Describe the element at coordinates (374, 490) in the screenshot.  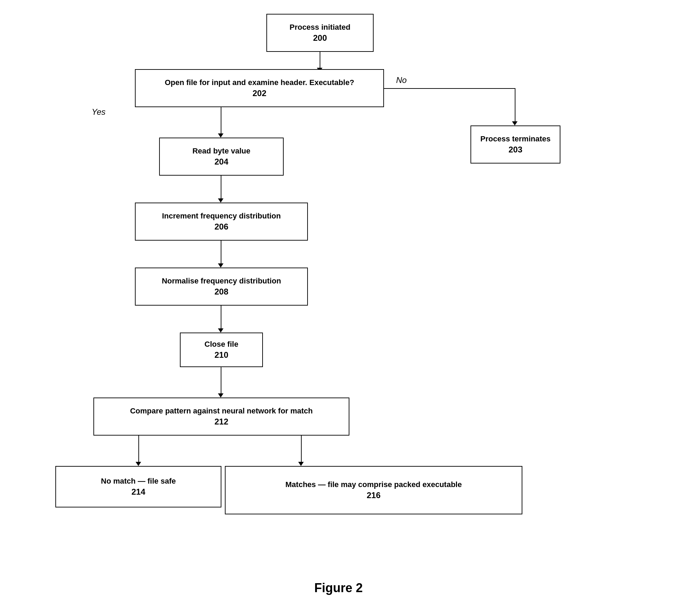
I see `node-216: Matches — file may comprise packed execu…` at that location.